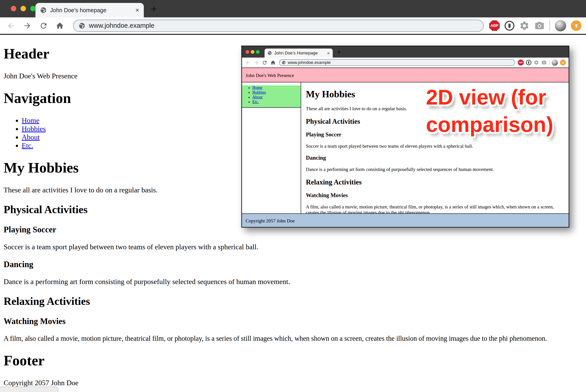  Describe the element at coordinates (247, 52) in the screenshot. I see `close-window-icon` at that location.